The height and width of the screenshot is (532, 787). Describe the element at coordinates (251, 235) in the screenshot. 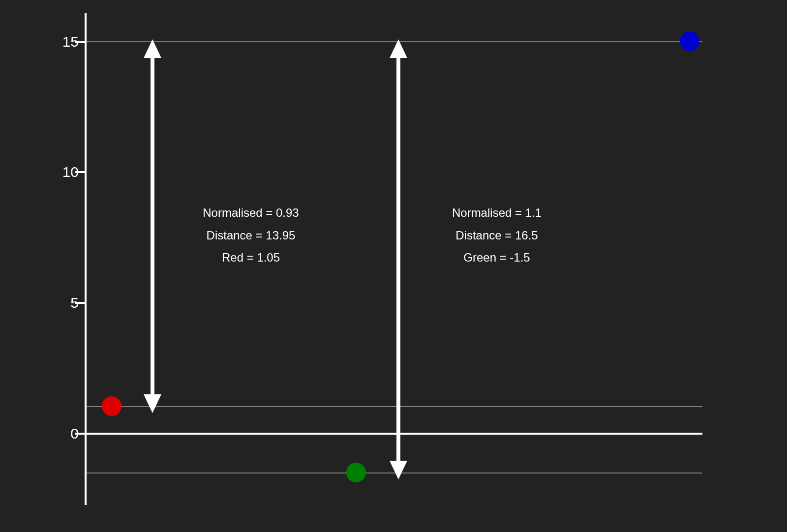

I see `annotation-red: Normalised = 0.93 Distance = 13.95 Red =…` at that location.